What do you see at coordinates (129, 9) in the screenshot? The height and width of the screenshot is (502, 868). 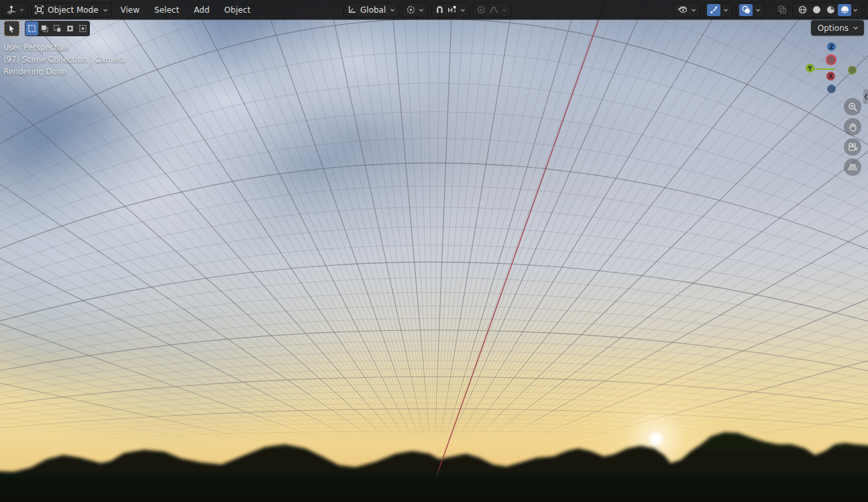 I see `header-left: Object Mode View Select Add Object` at bounding box center [129, 9].